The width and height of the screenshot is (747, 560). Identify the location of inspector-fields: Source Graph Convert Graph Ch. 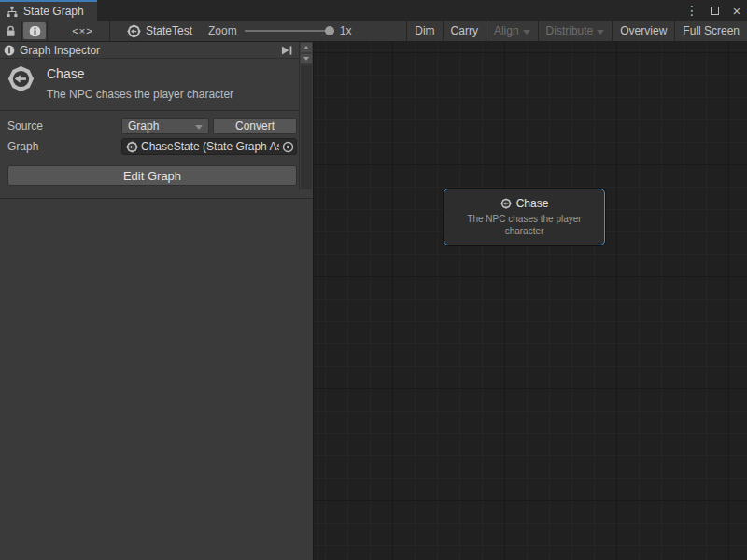
(149, 134).